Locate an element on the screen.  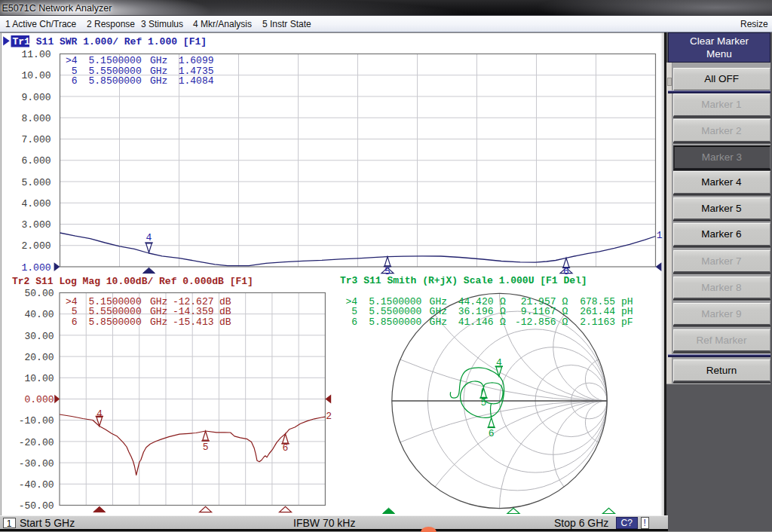
svg-text: 9.000 is located at coordinates (36, 98).